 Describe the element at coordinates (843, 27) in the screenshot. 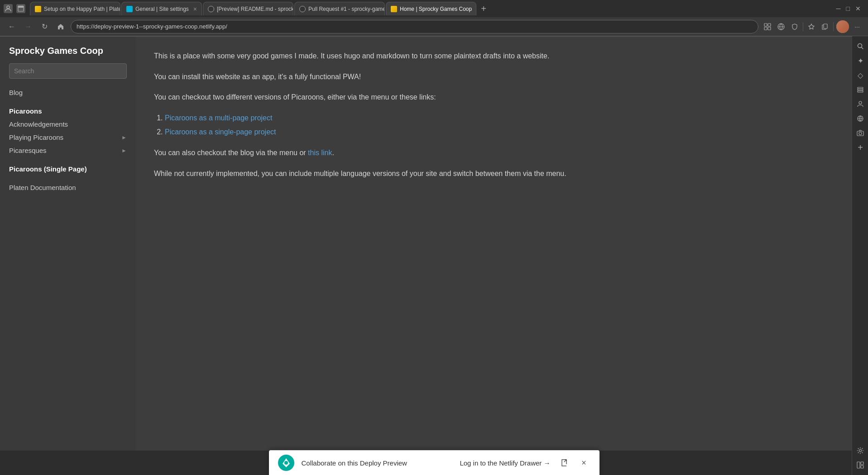

I see `profile-avatar` at that location.